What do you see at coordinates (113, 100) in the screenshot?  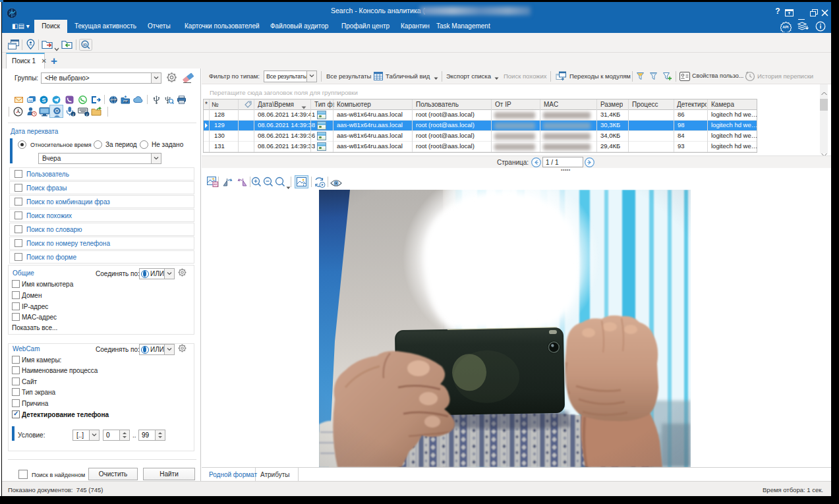 I see `svg-text: HTTP` at bounding box center [113, 100].